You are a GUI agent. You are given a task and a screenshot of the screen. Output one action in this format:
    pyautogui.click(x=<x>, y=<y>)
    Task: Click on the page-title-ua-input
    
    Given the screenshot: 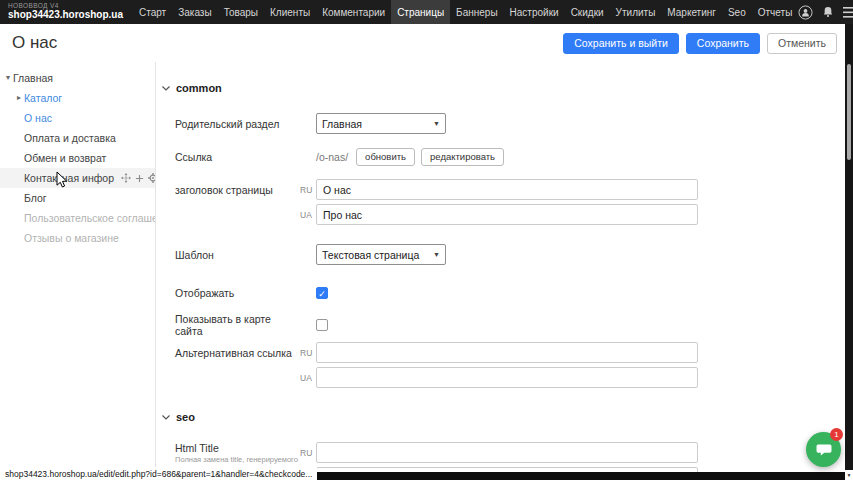 What is the action you would take?
    pyautogui.click(x=507, y=214)
    